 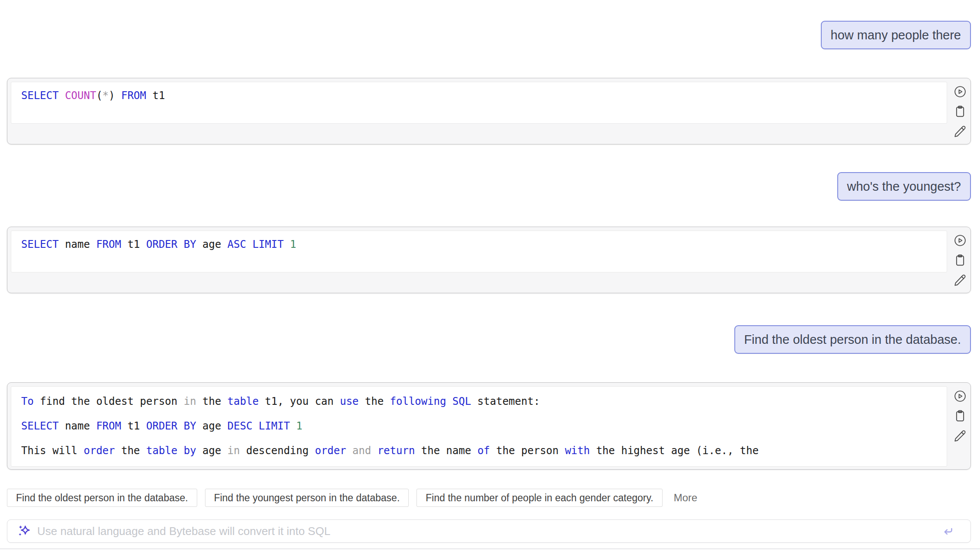 What do you see at coordinates (686, 498) in the screenshot?
I see `more-suggestions-button: More` at bounding box center [686, 498].